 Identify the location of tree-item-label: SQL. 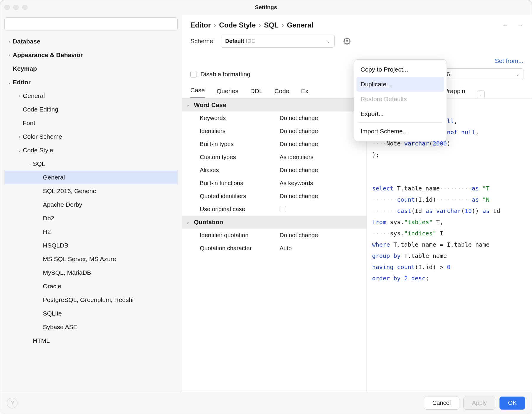
(39, 164).